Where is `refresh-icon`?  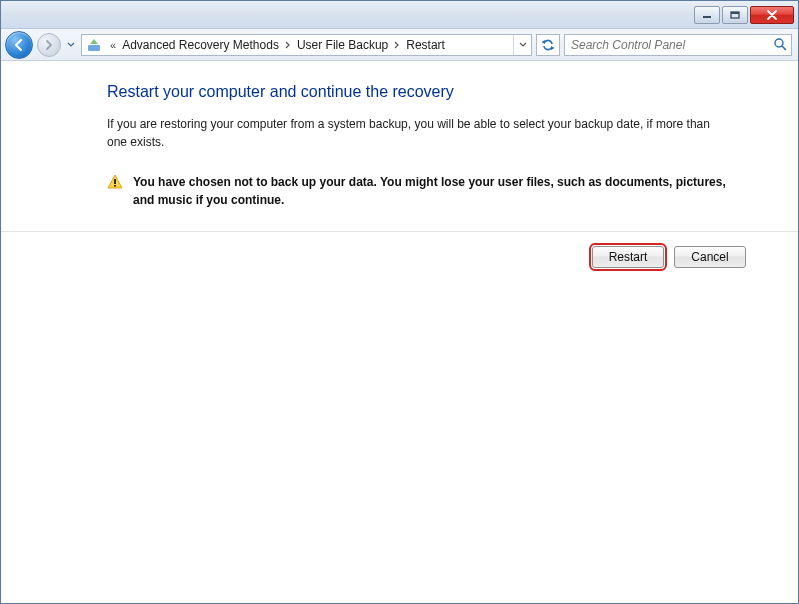 refresh-icon is located at coordinates (548, 45).